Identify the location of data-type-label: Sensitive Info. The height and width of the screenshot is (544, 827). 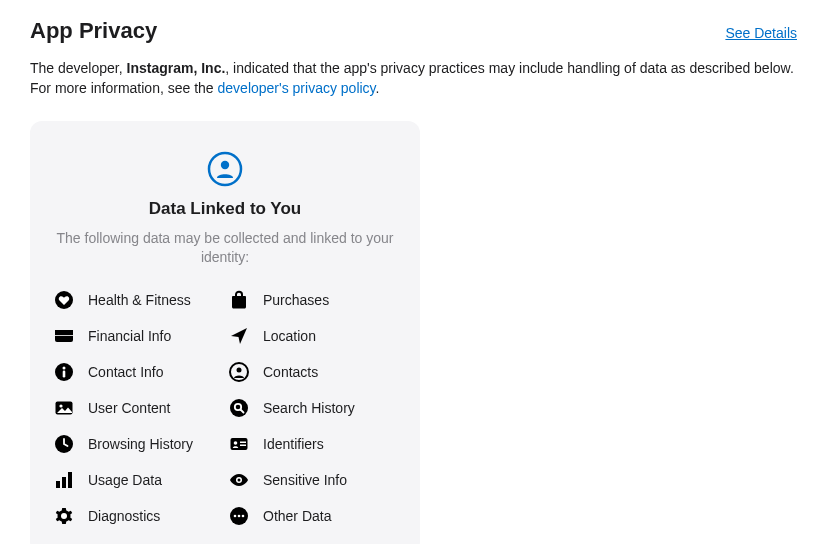
(305, 480).